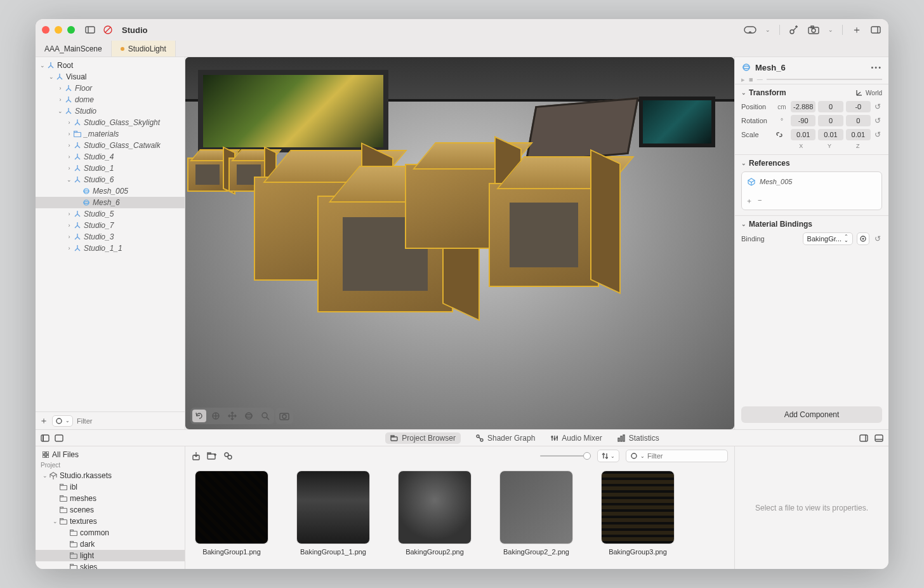 Image resolution: width=924 pixels, height=588 pixels. What do you see at coordinates (768, 30) in the screenshot?
I see `headset-menu-chevron: ⌄` at bounding box center [768, 30].